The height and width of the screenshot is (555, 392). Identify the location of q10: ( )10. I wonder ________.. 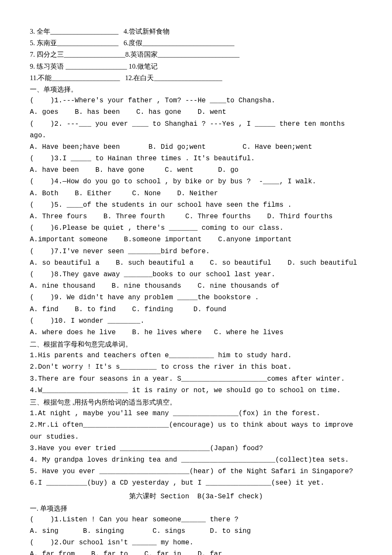
(196, 321).